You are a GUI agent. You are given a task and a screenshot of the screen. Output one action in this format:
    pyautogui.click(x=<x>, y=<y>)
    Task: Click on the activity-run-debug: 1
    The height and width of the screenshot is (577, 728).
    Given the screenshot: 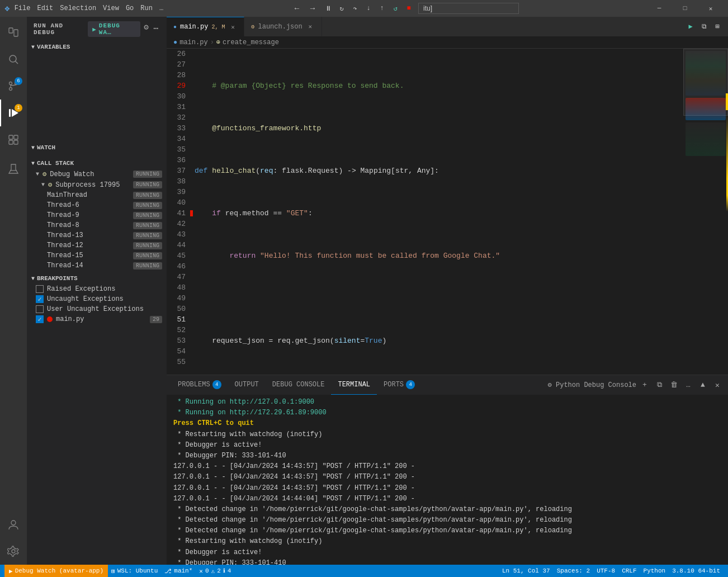 What is the action you would take?
    pyautogui.click(x=13, y=113)
    